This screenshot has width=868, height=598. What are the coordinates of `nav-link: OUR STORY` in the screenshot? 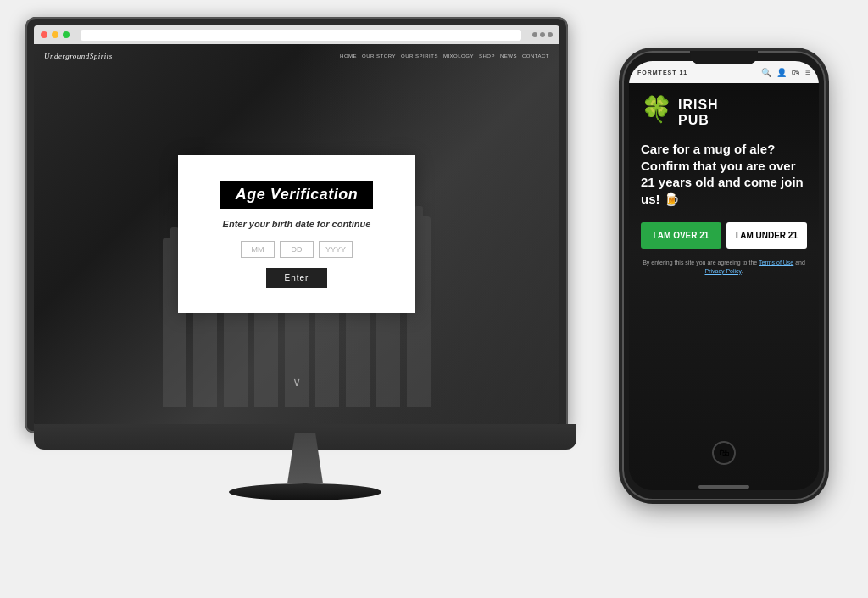 It's located at (379, 56).